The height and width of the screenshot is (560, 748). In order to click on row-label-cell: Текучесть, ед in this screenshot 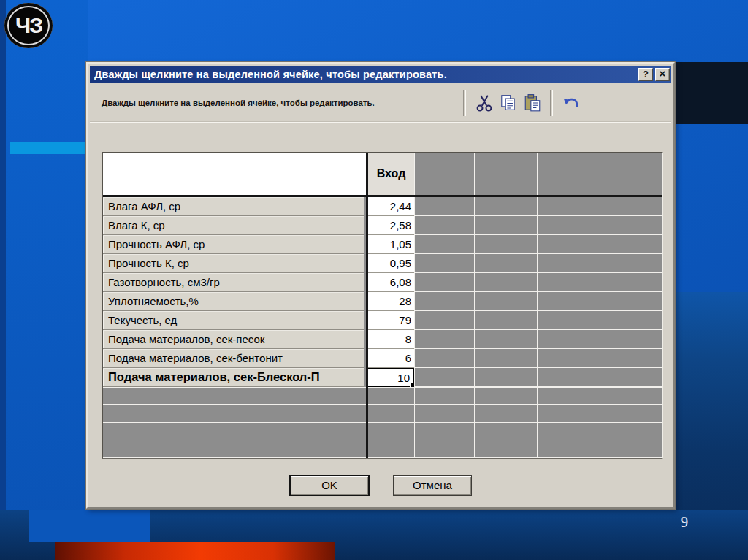, I will do `click(234, 321)`.